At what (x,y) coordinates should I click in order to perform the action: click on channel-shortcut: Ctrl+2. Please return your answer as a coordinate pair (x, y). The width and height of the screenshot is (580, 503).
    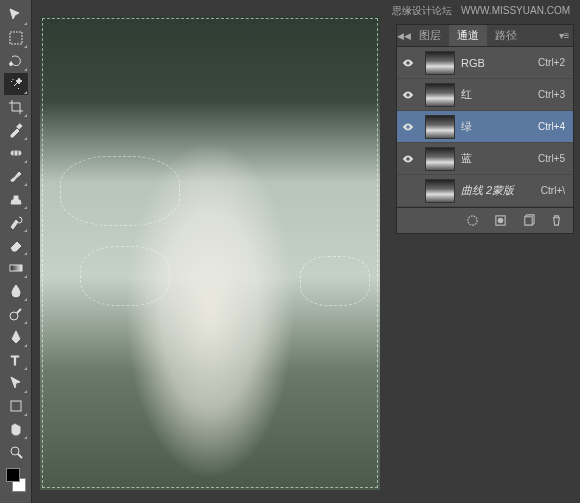
    Looking at the image, I should click on (552, 62).